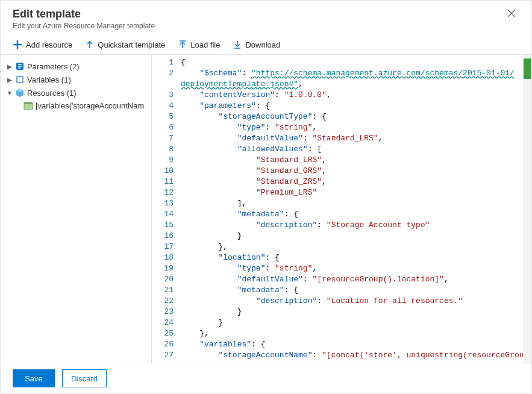 This screenshot has width=532, height=394. What do you see at coordinates (42, 45) in the screenshot?
I see `add-resource-button: Add resource` at bounding box center [42, 45].